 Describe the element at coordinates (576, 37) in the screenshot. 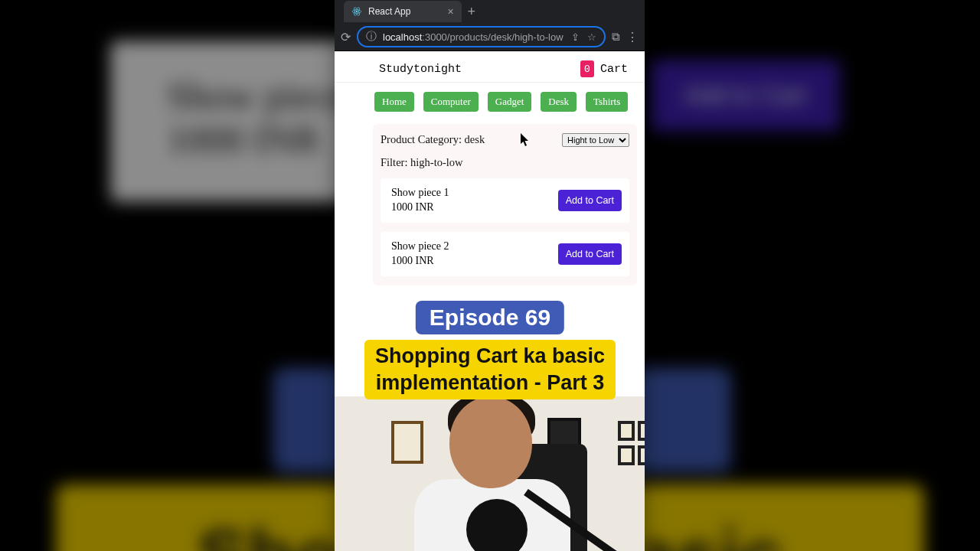

I see `share-icon: ⇪` at that location.